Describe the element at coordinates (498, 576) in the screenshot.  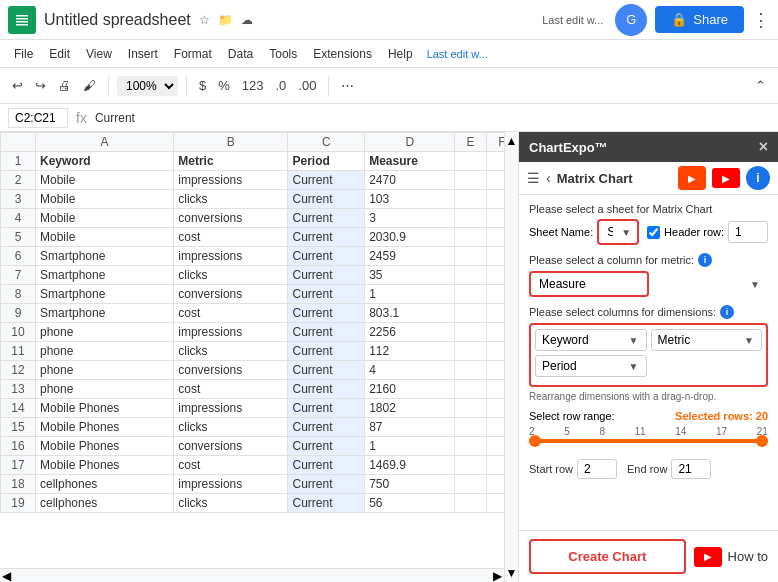
I see `scroll-right-icon: ▶` at that location.